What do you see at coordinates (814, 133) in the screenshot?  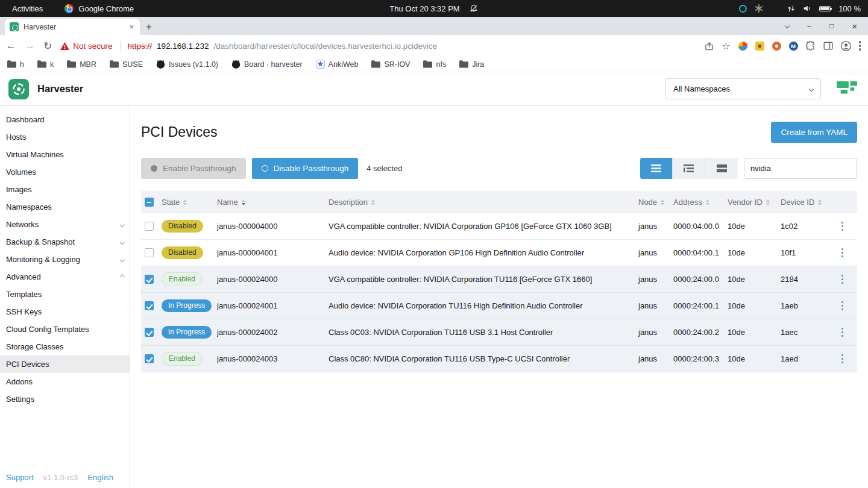 I see `create-from-yaml-button: Create from YAML` at bounding box center [814, 133].